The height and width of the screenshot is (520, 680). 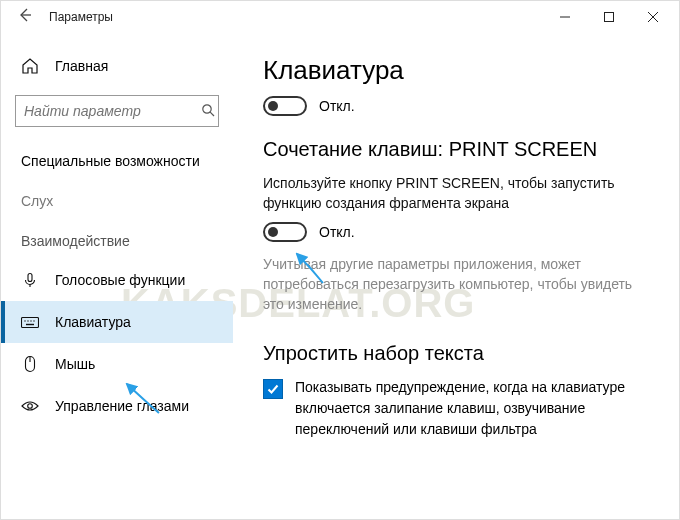 What do you see at coordinates (456, 354) in the screenshot?
I see `section-simplify-title: Упростить набор текста` at bounding box center [456, 354].